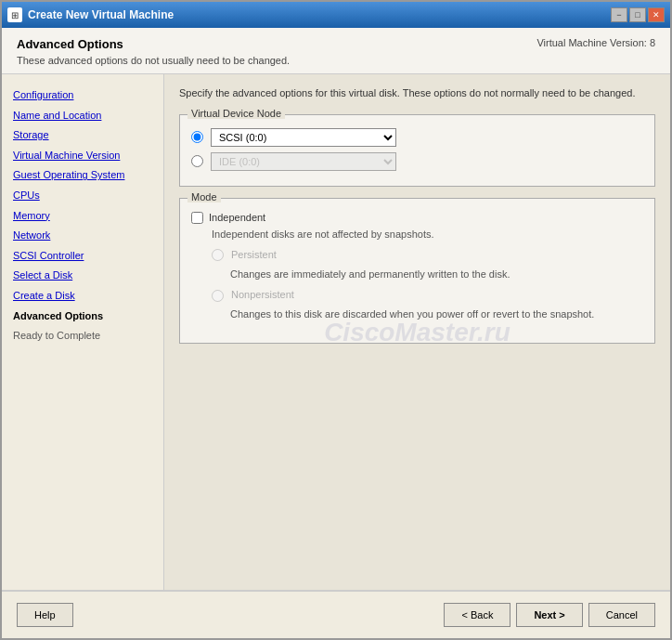 This screenshot has height=640, width=672. What do you see at coordinates (45, 615) in the screenshot?
I see `help-button: Help` at bounding box center [45, 615].